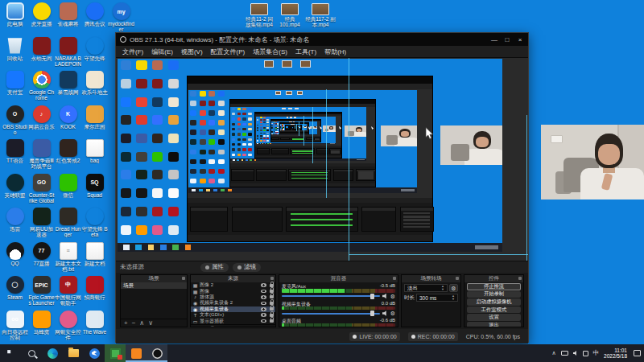  What do you see at coordinates (68, 222) in the screenshot?
I see `desktop-icon-Dread Hunger: Dread Hunger` at bounding box center [68, 222].